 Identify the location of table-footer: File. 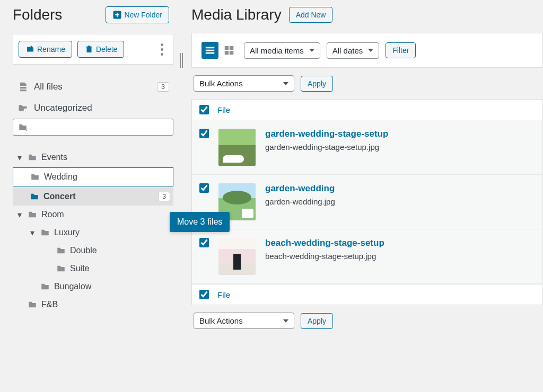
(367, 295).